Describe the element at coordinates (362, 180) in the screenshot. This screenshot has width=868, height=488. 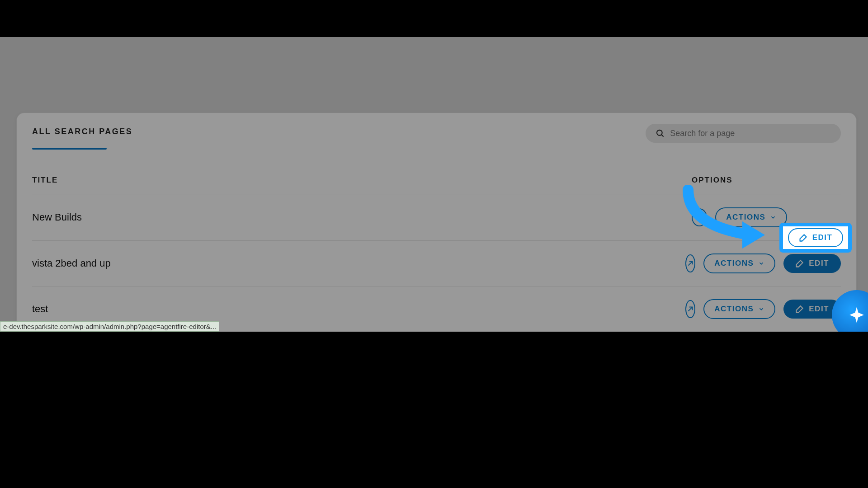
I see `column-header-title: TITLE` at that location.